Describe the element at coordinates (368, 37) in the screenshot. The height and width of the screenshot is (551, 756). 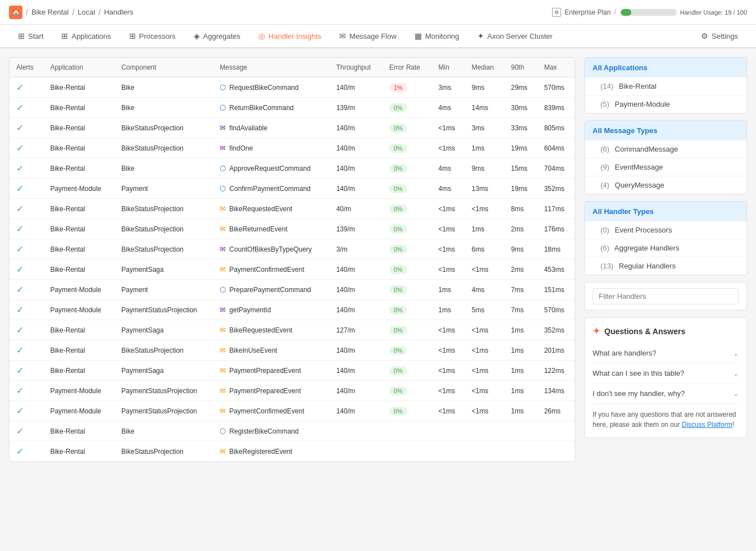
I see `tab-message-flow: ✉ Message Flow` at that location.